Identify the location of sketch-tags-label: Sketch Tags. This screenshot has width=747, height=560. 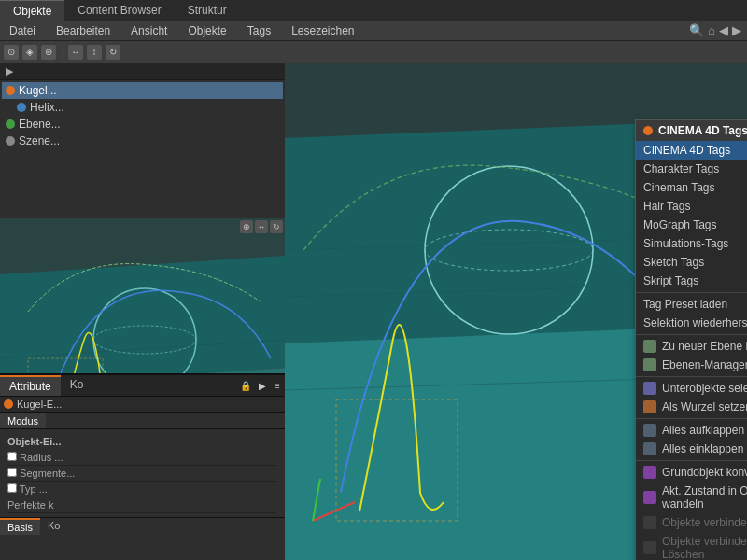
(674, 262).